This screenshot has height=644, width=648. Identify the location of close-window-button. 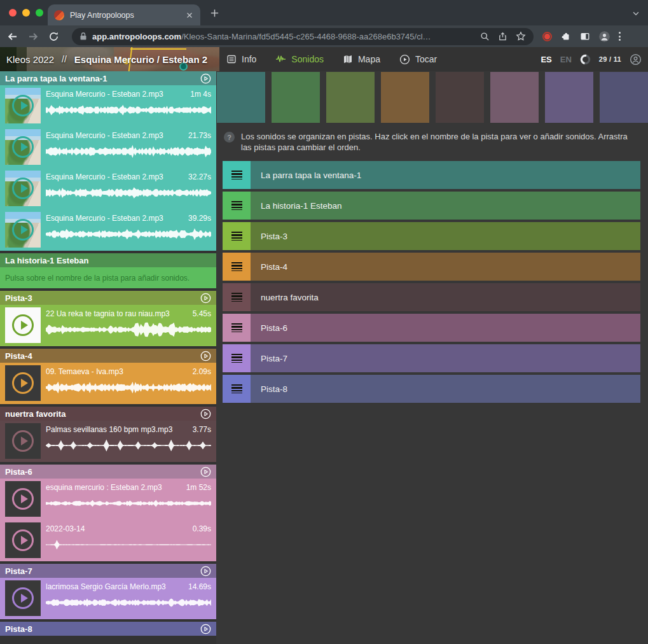
(13, 13).